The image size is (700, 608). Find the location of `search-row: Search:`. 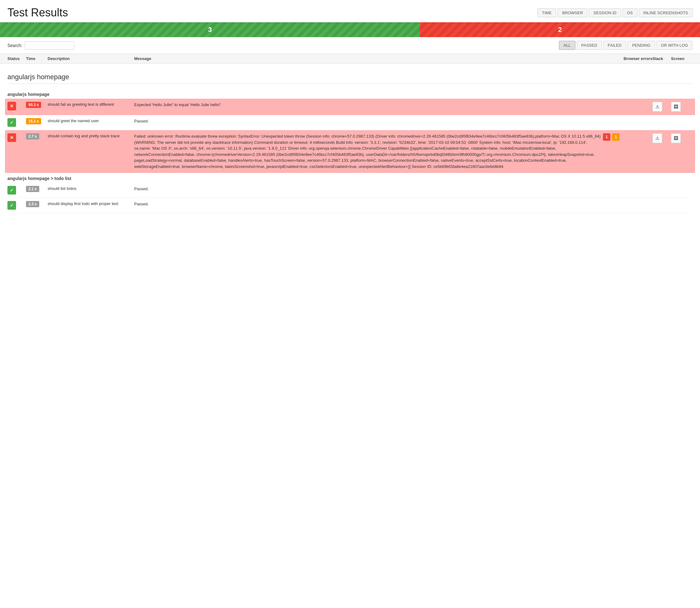

search-row: Search: is located at coordinates (41, 45).